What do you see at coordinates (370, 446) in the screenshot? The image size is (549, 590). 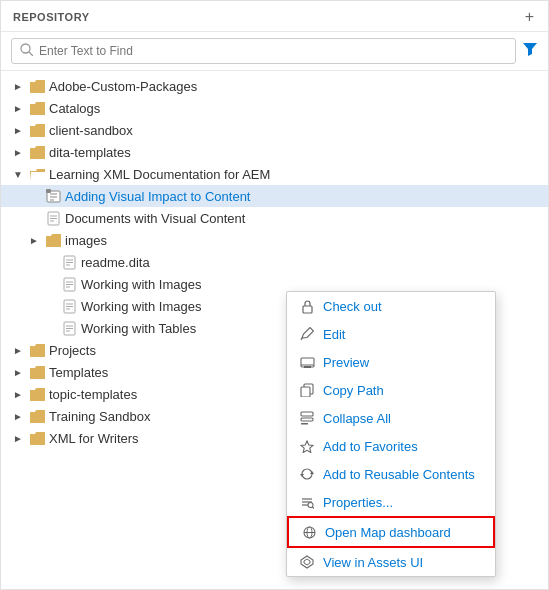 I see `ctx-label: Add to Favorites` at bounding box center [370, 446].